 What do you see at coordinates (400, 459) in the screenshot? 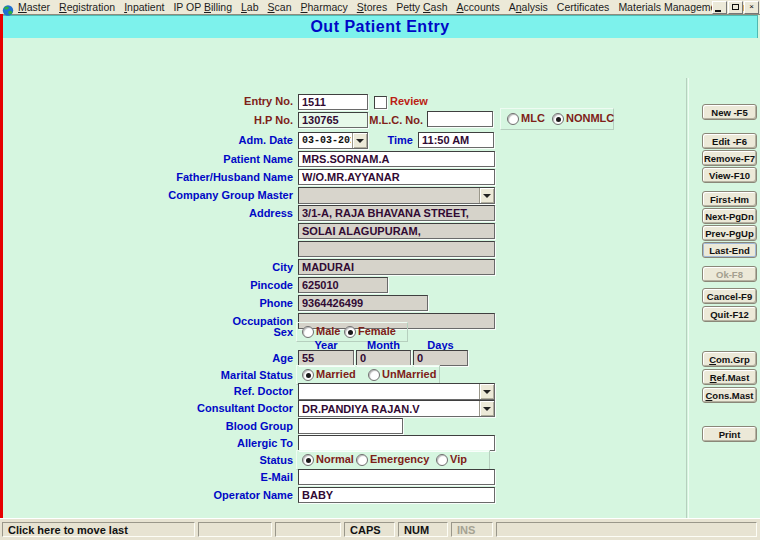
I see `emergency-radio-label: Emergency` at bounding box center [400, 459].